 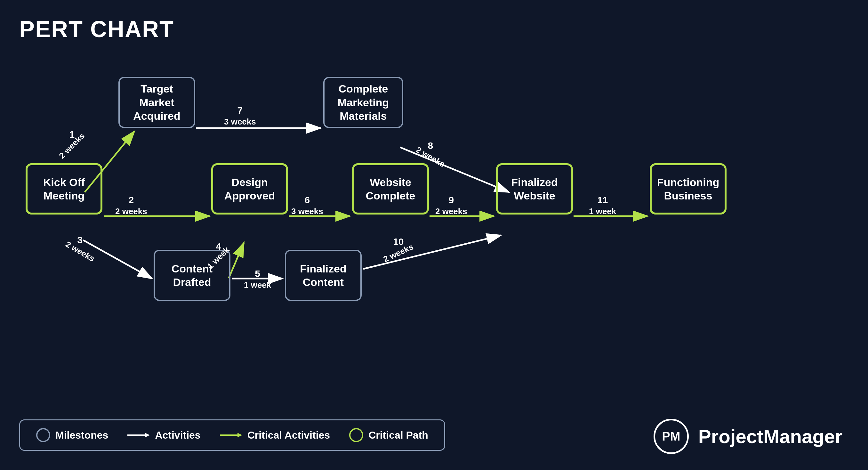 I want to click on company-name: ProjectManager, so click(x=770, y=437).